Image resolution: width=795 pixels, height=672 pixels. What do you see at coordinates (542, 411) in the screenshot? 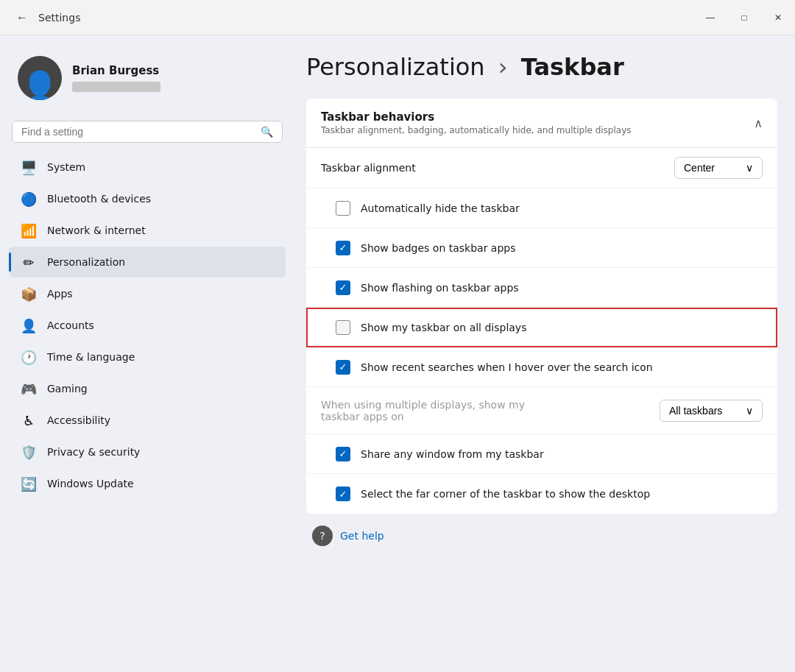
I see `multiple-displays-row: When using multiple displays, show my ta…` at bounding box center [542, 411].